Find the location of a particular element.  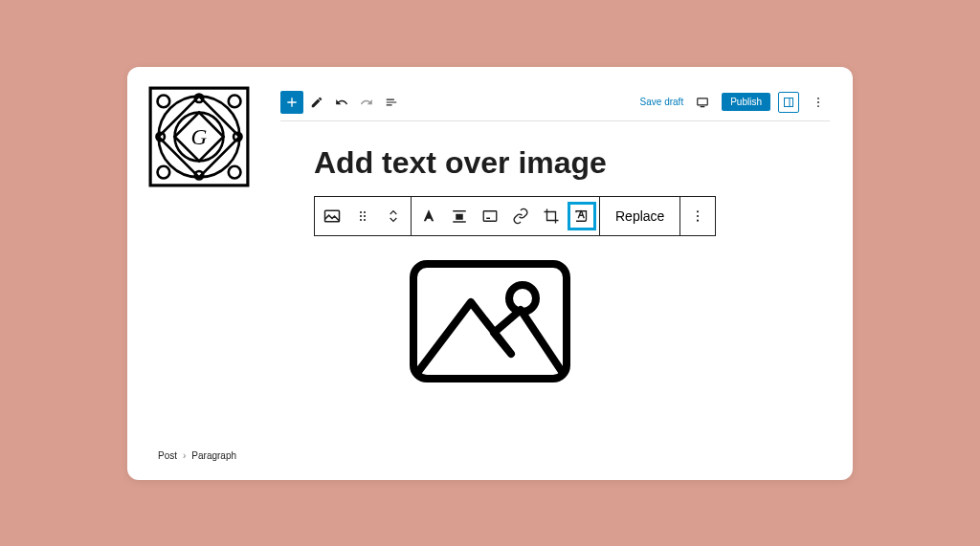

more-options-icon is located at coordinates (698, 216).